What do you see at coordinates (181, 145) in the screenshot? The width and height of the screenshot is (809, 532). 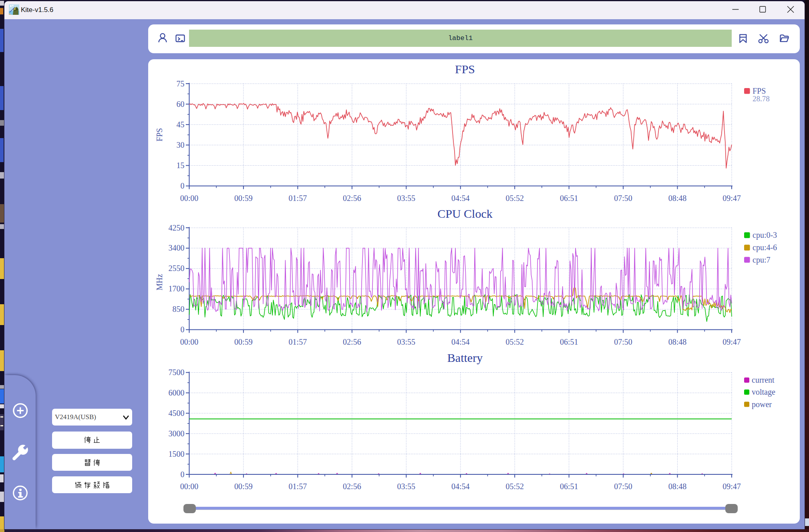 I see `svg-text: 30` at bounding box center [181, 145].